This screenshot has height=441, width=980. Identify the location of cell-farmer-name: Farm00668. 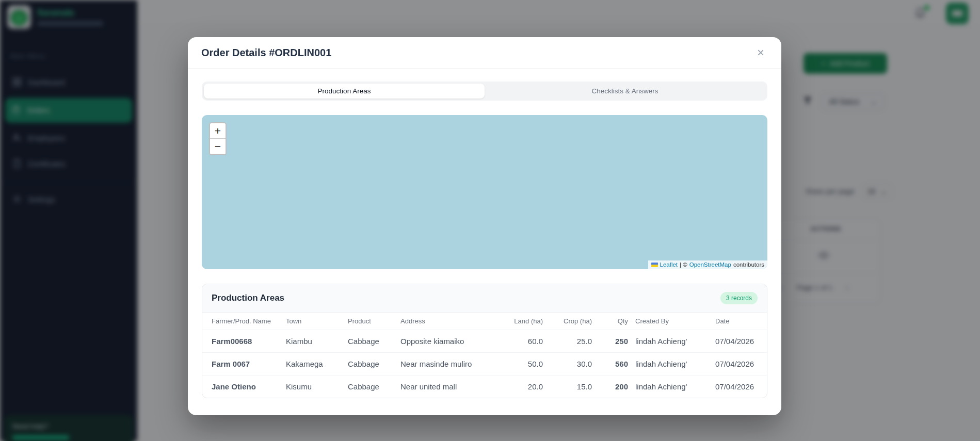
(244, 341).